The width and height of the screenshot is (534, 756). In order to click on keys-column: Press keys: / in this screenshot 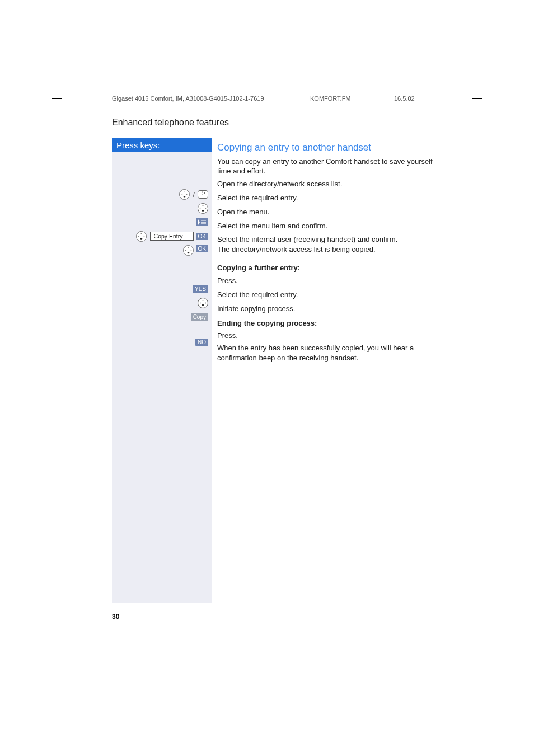, I will do `click(162, 370)`.